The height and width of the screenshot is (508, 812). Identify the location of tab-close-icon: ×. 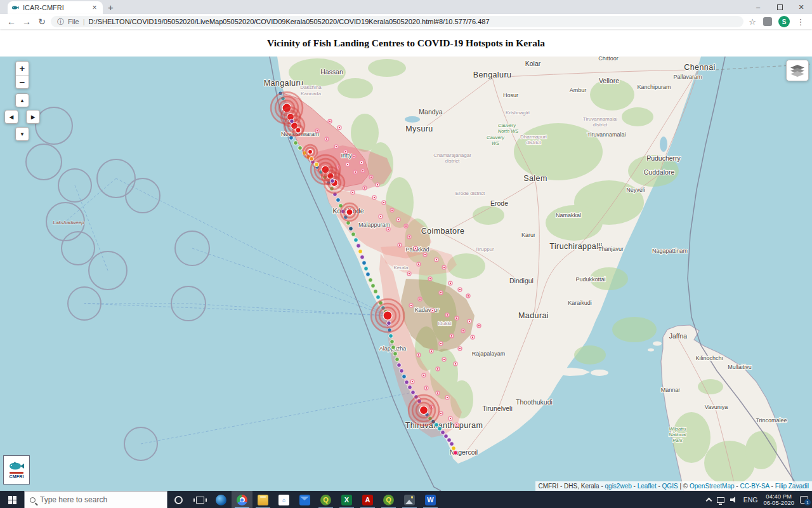
(95, 8).